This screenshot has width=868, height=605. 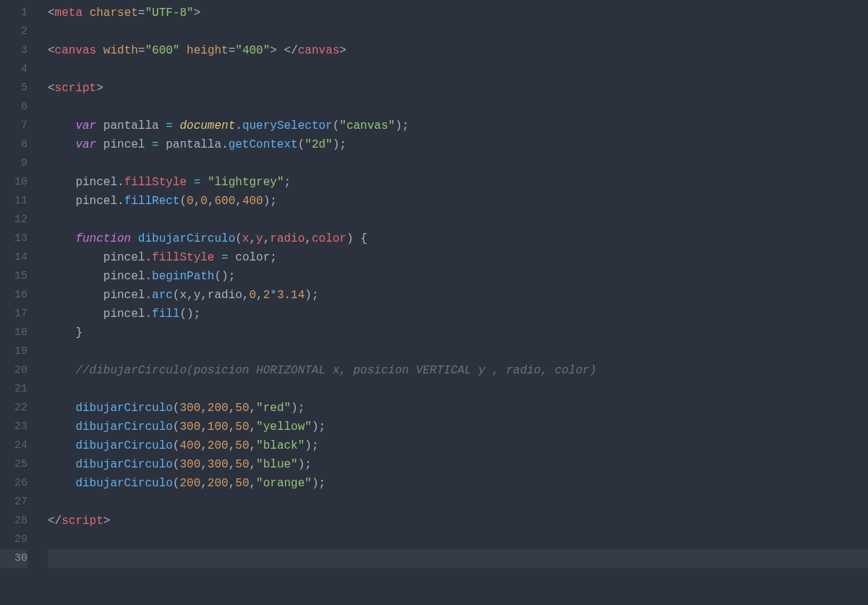 I want to click on code-line: }, so click(x=458, y=333).